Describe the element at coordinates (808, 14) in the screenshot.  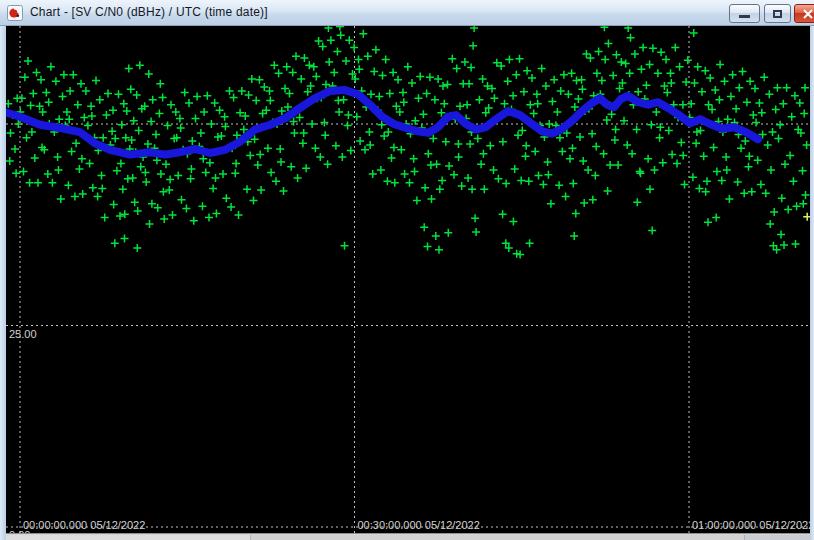
I see `close-icon` at that location.